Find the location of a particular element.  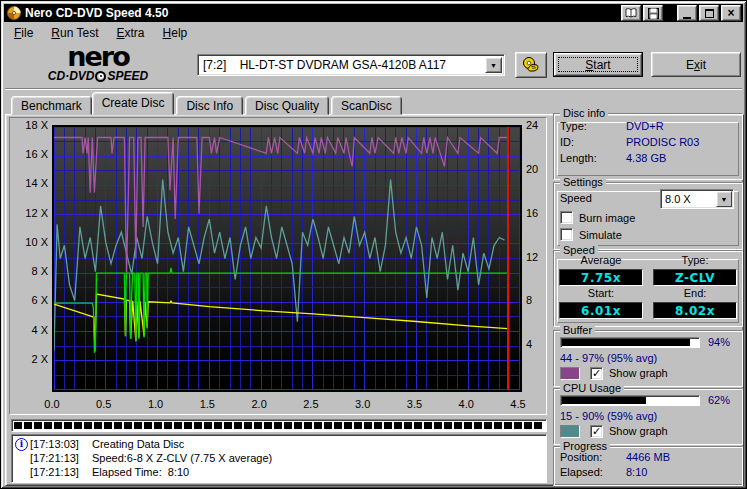

save-results-button is located at coordinates (653, 13).